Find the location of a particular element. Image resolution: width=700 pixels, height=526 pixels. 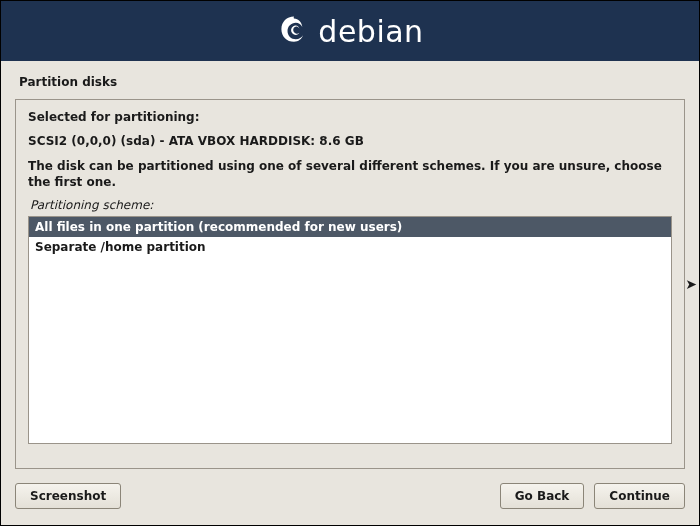

debian-swirl-icon is located at coordinates (294, 31).